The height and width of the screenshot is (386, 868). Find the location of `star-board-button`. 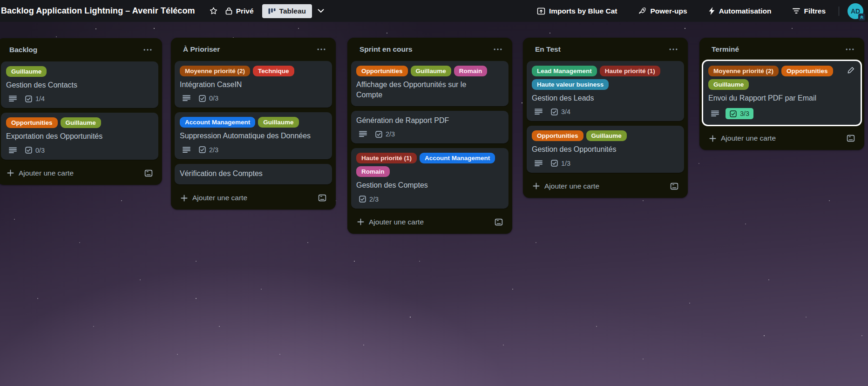

star-board-button is located at coordinates (213, 11).